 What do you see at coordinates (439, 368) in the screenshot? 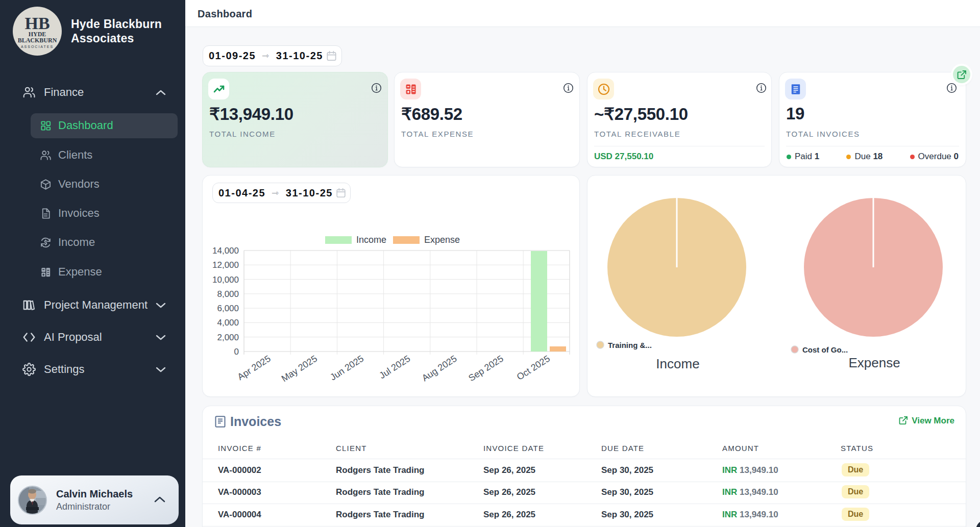
I see `svg-text: Aug 2025` at bounding box center [439, 368].